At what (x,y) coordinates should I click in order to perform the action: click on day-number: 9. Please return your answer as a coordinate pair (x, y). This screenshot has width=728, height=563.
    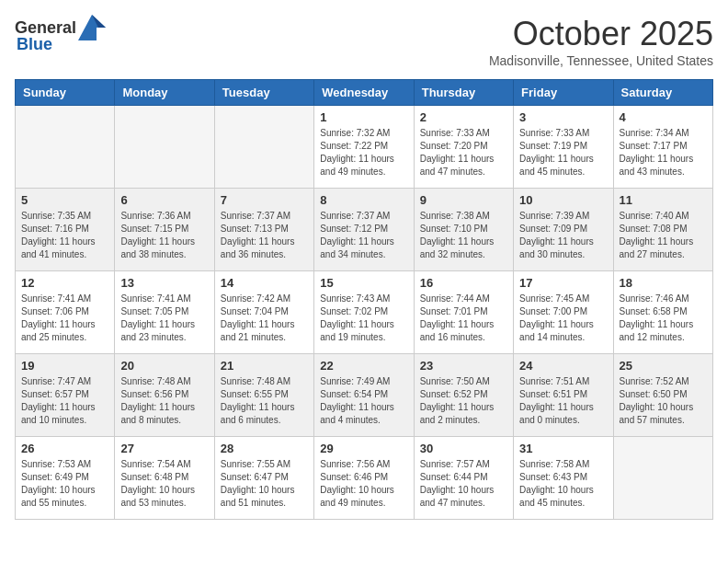
    Looking at the image, I should click on (463, 201).